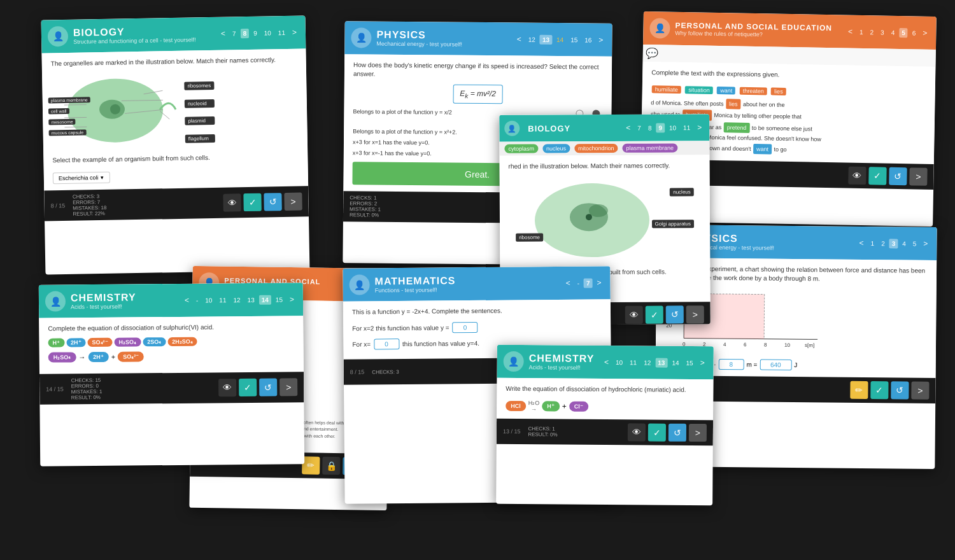 The width and height of the screenshot is (955, 560). I want to click on nav-16: 16, so click(588, 39).